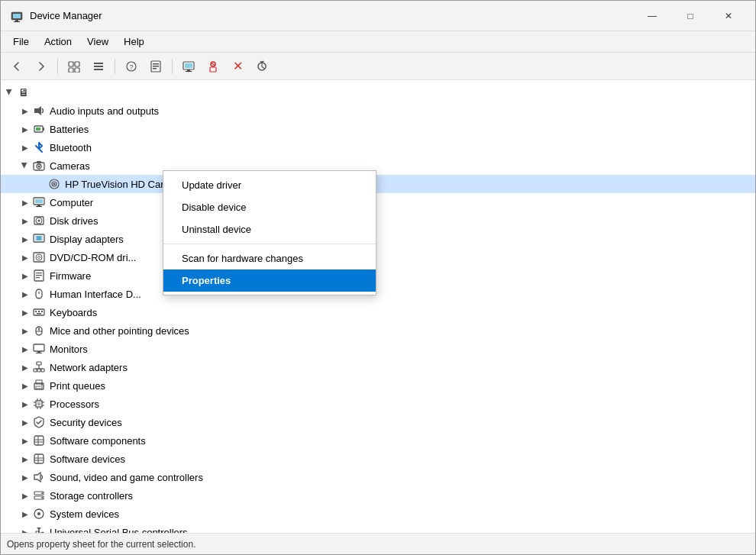 The image size is (756, 555). I want to click on audio-chevron: ▶, so click(25, 111).